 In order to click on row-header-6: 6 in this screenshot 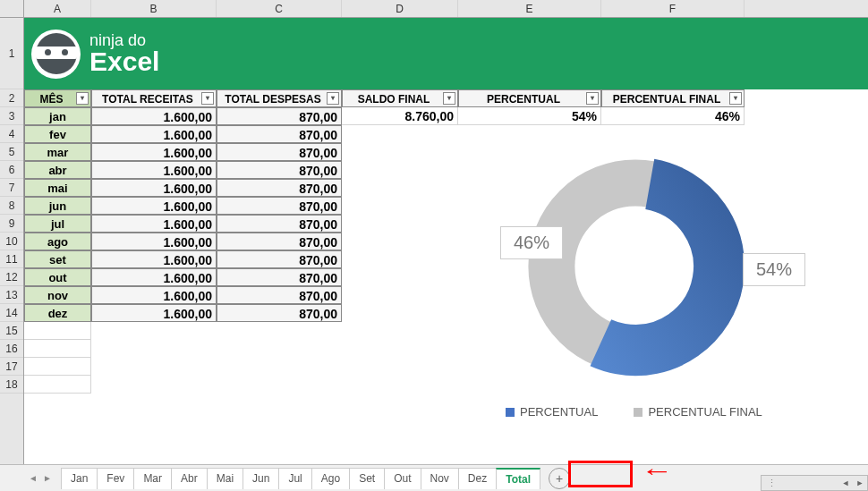, I will do `click(12, 170)`.